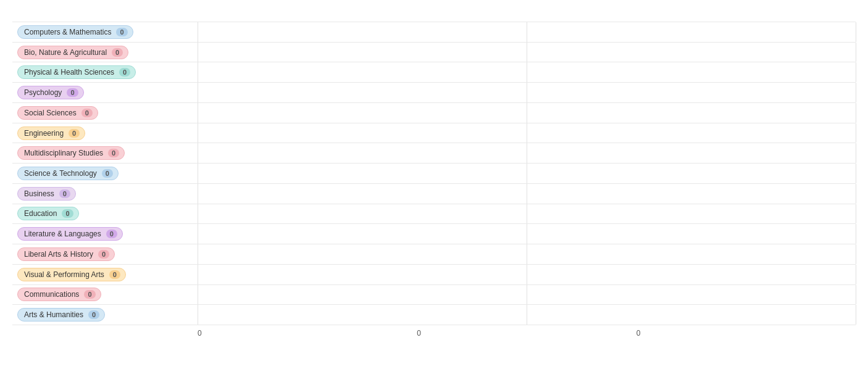 The height and width of the screenshot is (390, 868). I want to click on bar-label: Physical & Health Sciences, so click(69, 72).